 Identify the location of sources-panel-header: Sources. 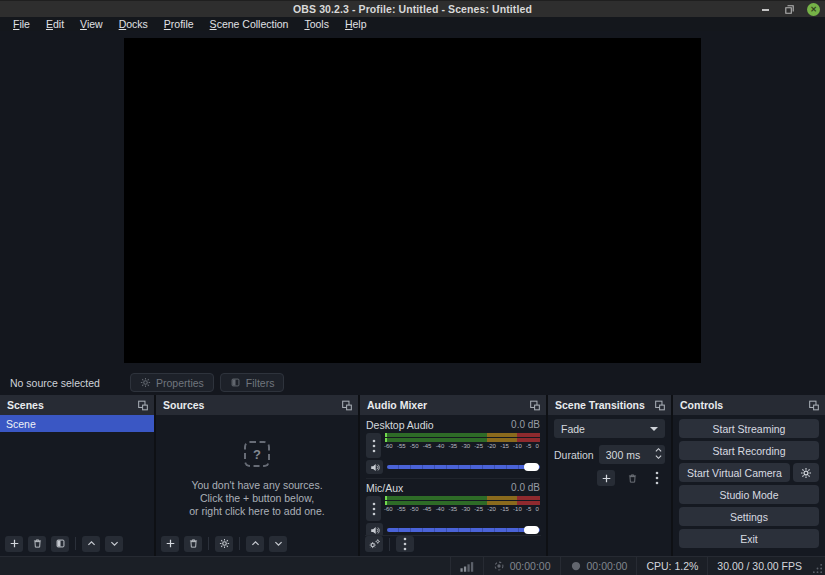
(257, 405).